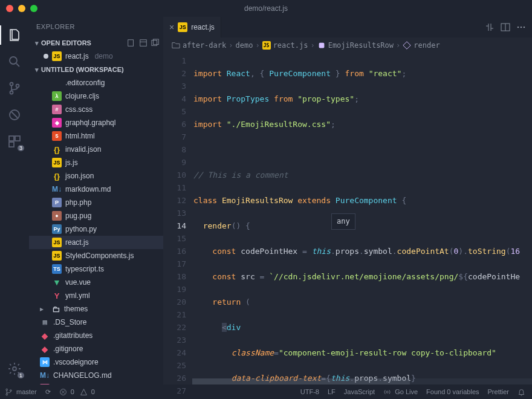  Describe the element at coordinates (82, 70) in the screenshot. I see `workspace-label: UNTITLED (WORKSPACE)` at that location.